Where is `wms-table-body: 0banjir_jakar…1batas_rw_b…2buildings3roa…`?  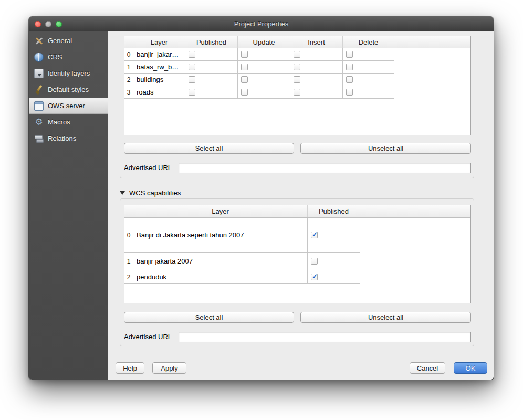 wms-table-body: 0banjir_jakar…1batas_rw_b…2buildings3roa… is located at coordinates (297, 74).